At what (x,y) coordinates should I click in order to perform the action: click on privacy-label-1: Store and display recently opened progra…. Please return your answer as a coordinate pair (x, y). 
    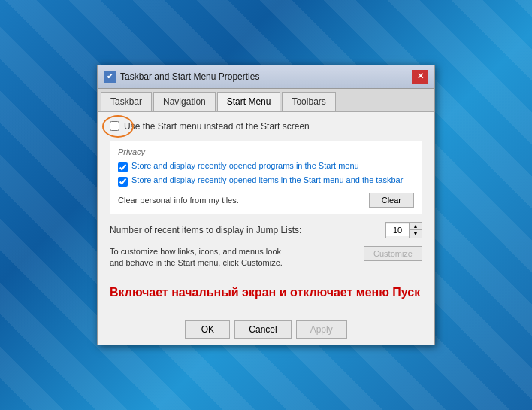
    Looking at the image, I should click on (245, 166).